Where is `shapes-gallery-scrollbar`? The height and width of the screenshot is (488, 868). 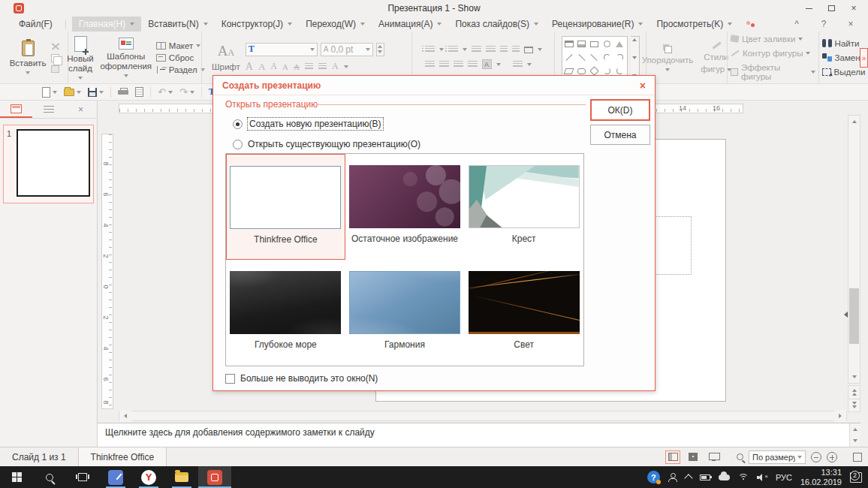 shapes-gallery-scrollbar is located at coordinates (635, 58).